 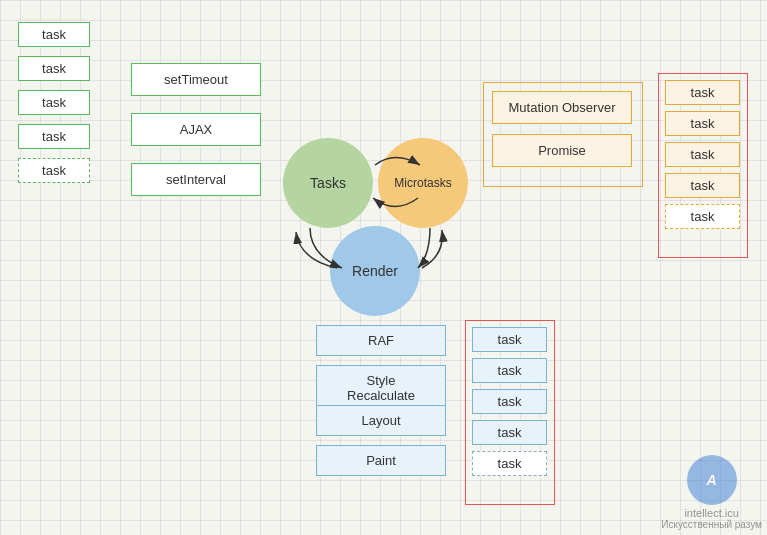 What do you see at coordinates (702, 186) in the screenshot?
I see `right-task-4: task` at bounding box center [702, 186].